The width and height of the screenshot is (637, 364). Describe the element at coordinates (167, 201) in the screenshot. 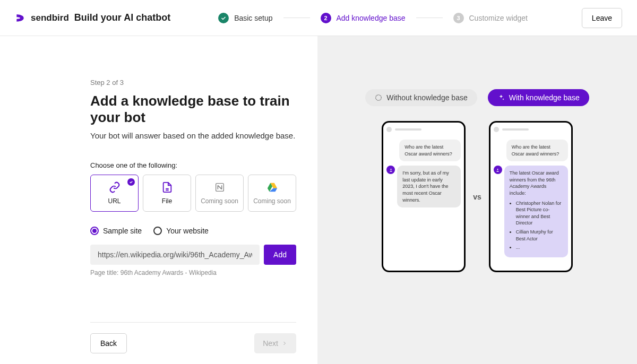

I see `card-file-label: File` at that location.